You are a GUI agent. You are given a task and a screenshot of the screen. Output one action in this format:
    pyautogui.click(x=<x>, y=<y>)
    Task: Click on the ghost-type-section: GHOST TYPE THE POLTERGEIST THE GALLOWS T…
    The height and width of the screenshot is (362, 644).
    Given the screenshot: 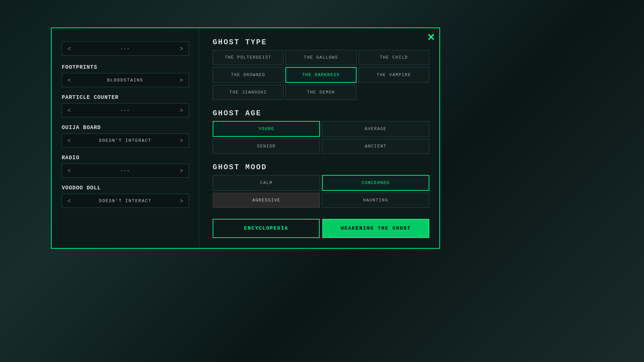 What is the action you would take?
    pyautogui.click(x=321, y=69)
    